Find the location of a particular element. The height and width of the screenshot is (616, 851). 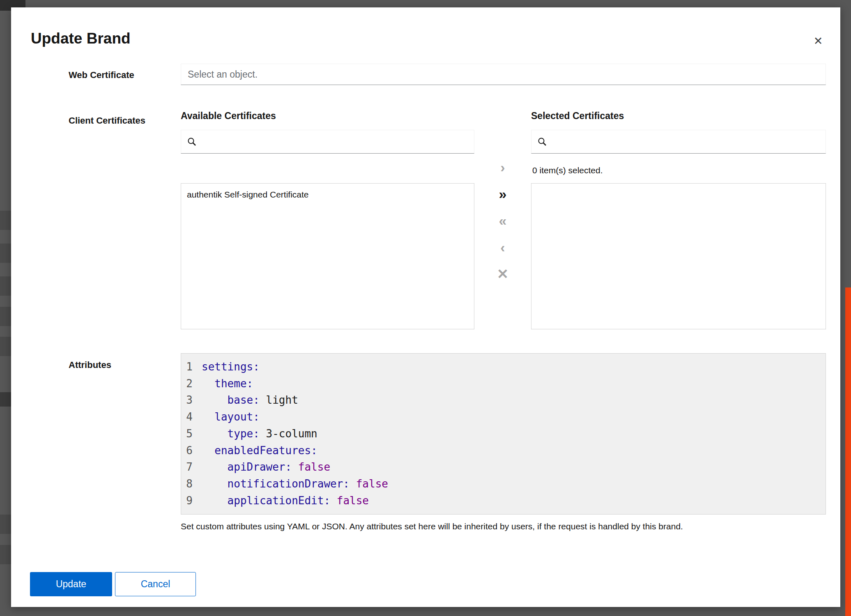

available-certificates-heading: Available Certificates is located at coordinates (228, 116).